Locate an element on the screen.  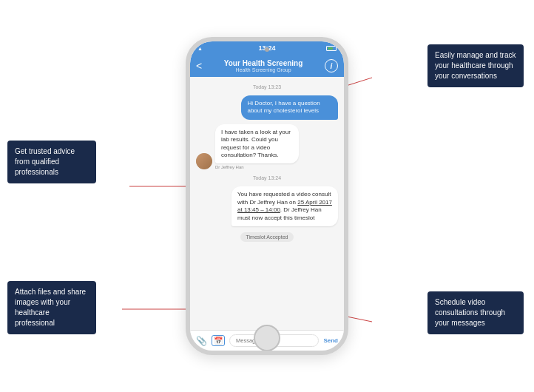
sent-message-2: You have requested a video consult with … is located at coordinates (267, 206).